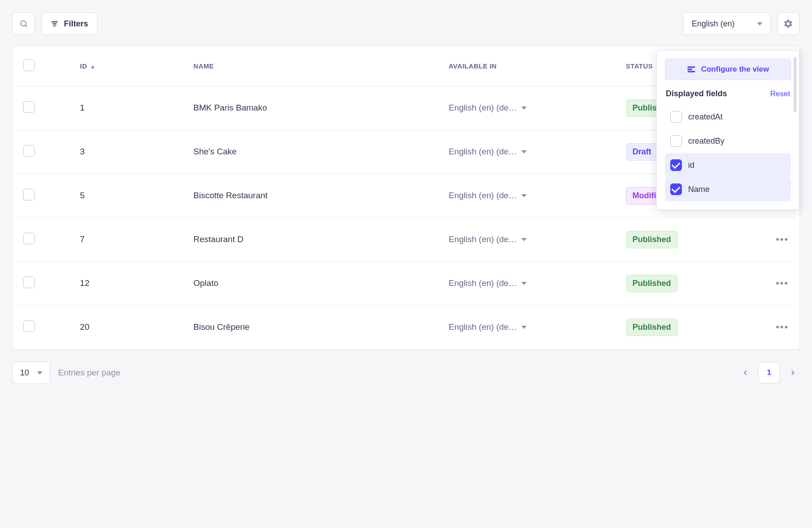  What do you see at coordinates (130, 196) in the screenshot?
I see `cell-id: 5` at bounding box center [130, 196].